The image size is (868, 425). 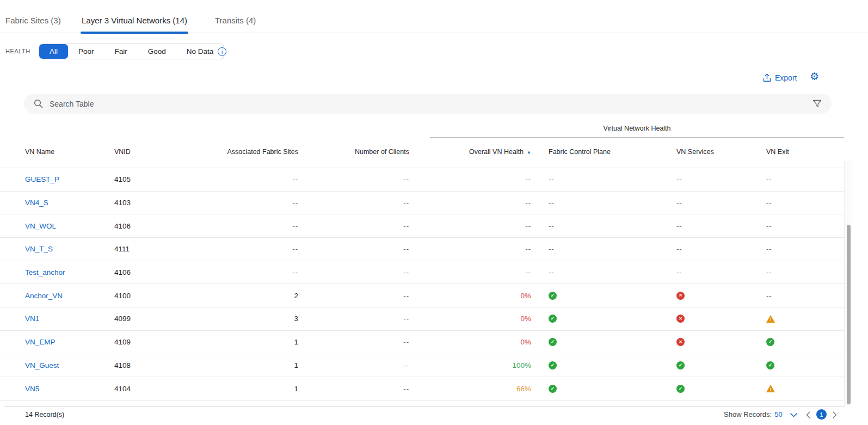 What do you see at coordinates (603, 319) in the screenshot?
I see `fabric-control-plane-cell: ✓` at bounding box center [603, 319].